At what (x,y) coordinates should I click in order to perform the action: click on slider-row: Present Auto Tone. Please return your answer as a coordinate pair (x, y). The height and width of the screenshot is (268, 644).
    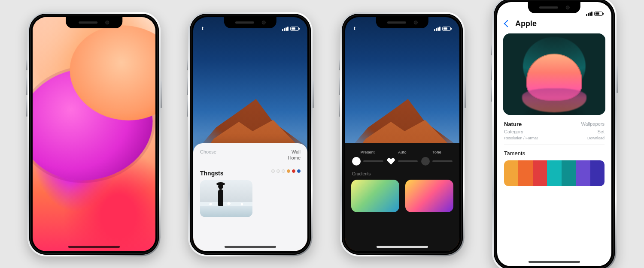
    Looking at the image, I should click on (402, 159).